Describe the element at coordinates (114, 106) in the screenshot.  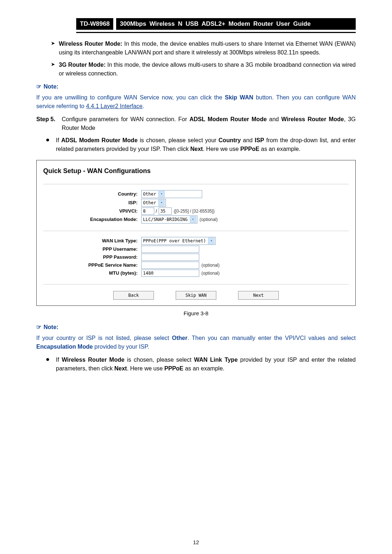
I see `layer2-interface-link: 4.4.1 Layer2 Interface` at that location.